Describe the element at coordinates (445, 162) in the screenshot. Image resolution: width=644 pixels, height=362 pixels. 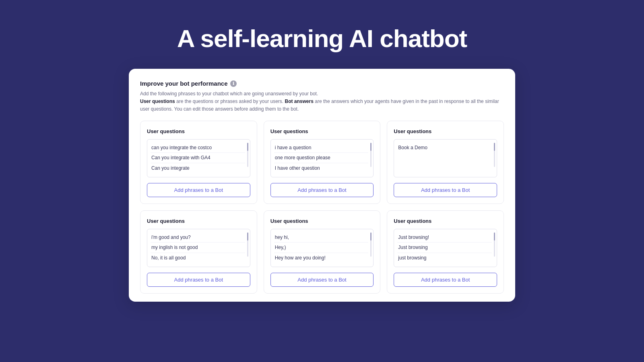
I see `question-card-3: User questionsBook a DemoAdd phrases to …` at that location.